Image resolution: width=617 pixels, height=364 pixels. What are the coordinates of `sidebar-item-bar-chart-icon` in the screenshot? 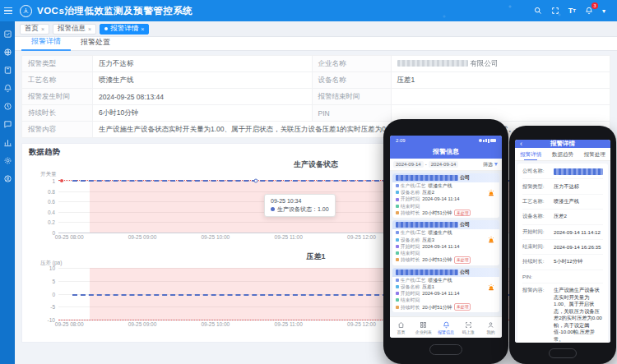 It's located at (8, 140).